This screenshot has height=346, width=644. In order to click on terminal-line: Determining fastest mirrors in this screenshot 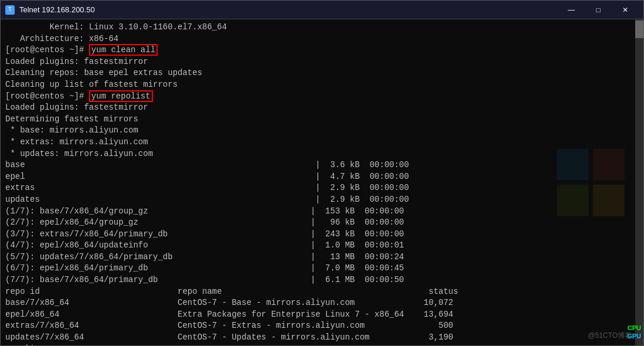, I will do `click(322, 120)`.